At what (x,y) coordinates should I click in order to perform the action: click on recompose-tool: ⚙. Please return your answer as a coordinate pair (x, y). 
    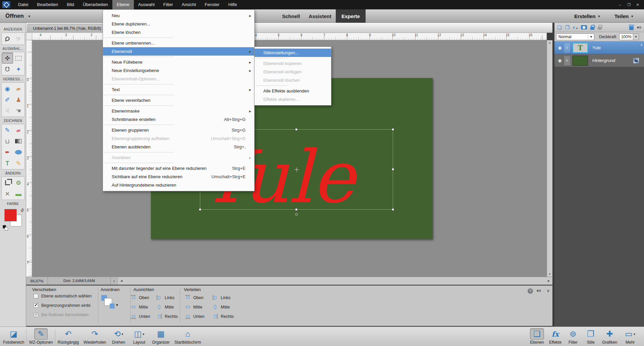
    Looking at the image, I should click on (19, 183).